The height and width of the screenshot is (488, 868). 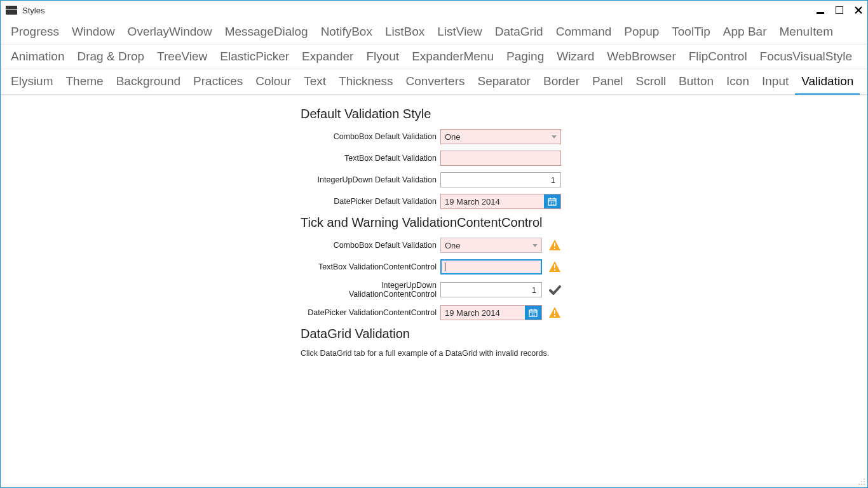 I want to click on window-title: Styles, so click(x=33, y=10).